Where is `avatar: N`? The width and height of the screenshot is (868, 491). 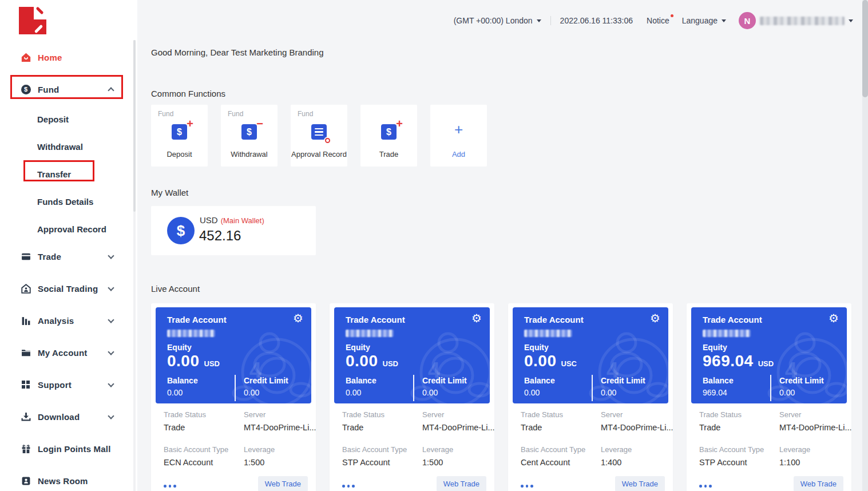 avatar: N is located at coordinates (747, 21).